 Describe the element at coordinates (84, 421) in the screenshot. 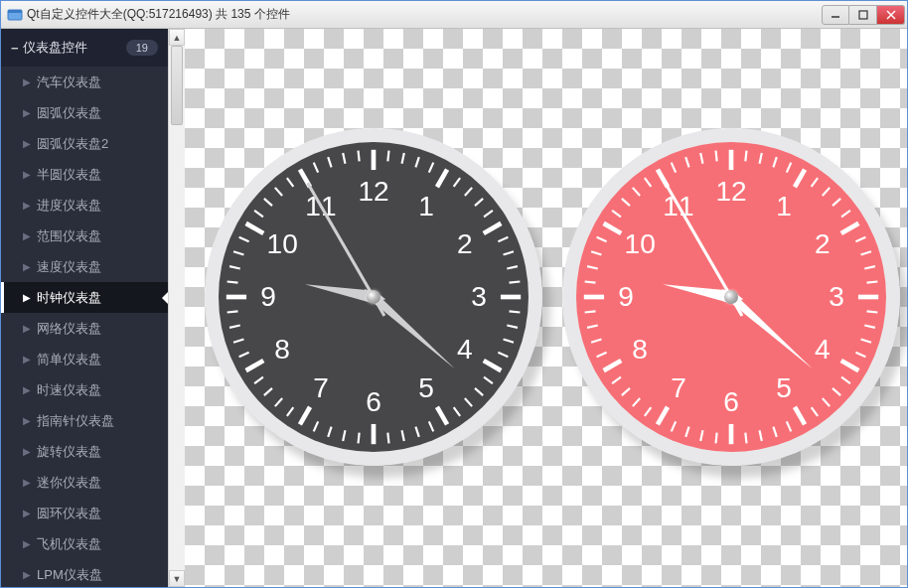

I see `sidebar-item-11: ▶指南针仪表盘` at that location.